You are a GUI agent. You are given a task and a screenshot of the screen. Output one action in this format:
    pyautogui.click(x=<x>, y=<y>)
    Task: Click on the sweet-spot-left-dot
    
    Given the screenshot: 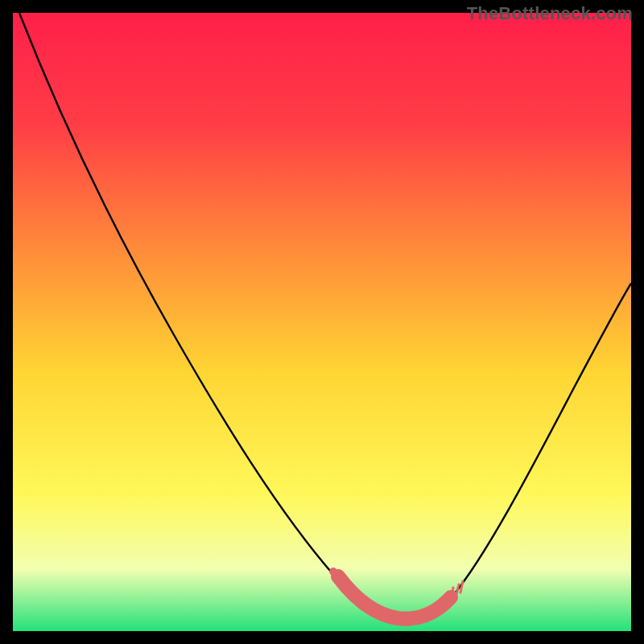 What is the action you would take?
    pyautogui.click(x=333, y=572)
    